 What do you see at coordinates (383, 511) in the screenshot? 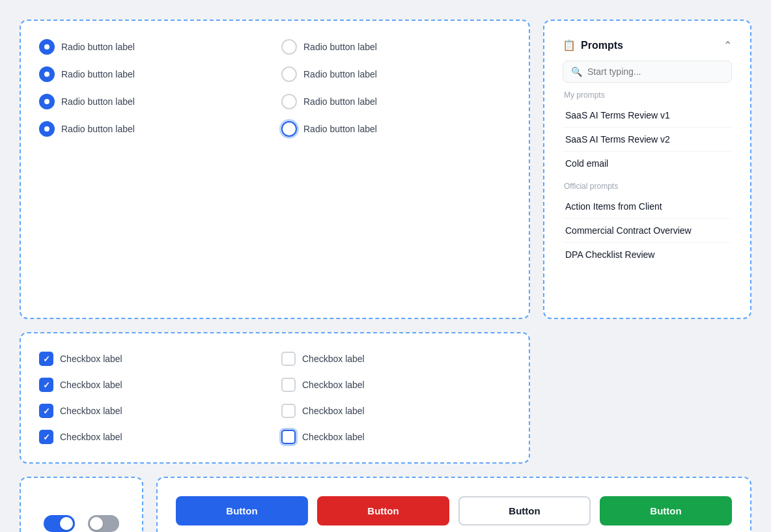
I see `button-red: Button` at bounding box center [383, 511].